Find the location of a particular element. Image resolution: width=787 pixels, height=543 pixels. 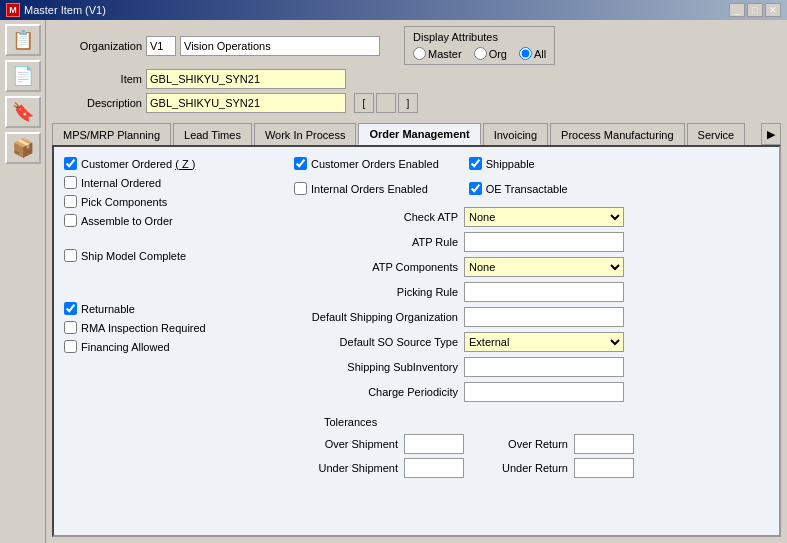

checkbox-internal-ordered: Internal Ordered is located at coordinates (179, 182).